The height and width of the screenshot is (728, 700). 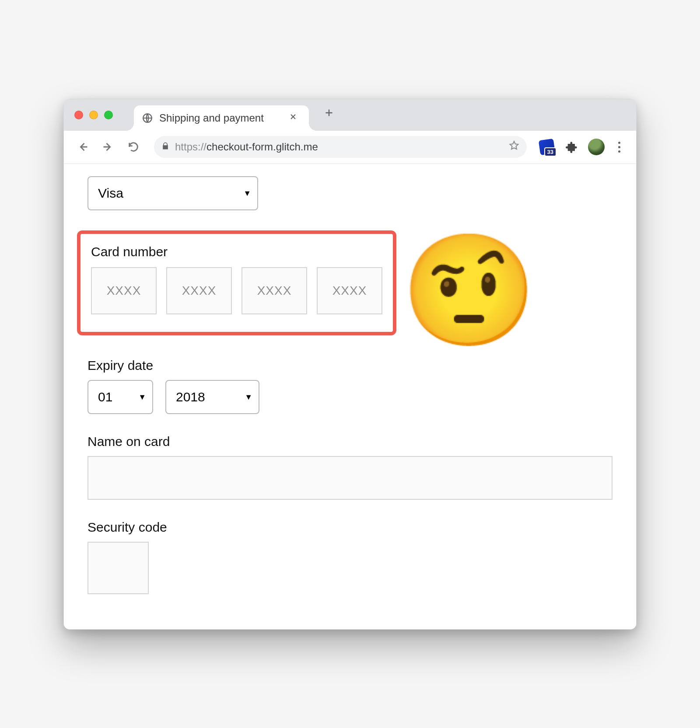 I want to click on expiry-year-value: 2018, so click(x=191, y=397).